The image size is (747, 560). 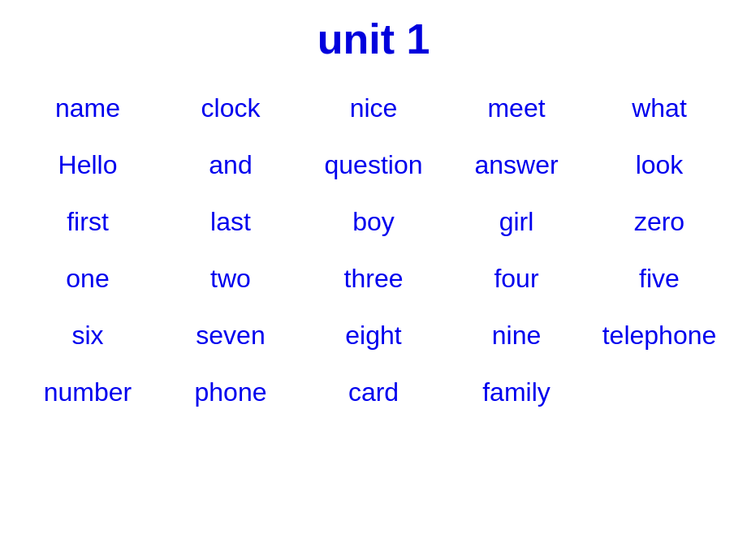 What do you see at coordinates (88, 222) in the screenshot?
I see `word-cell-10: first` at bounding box center [88, 222].